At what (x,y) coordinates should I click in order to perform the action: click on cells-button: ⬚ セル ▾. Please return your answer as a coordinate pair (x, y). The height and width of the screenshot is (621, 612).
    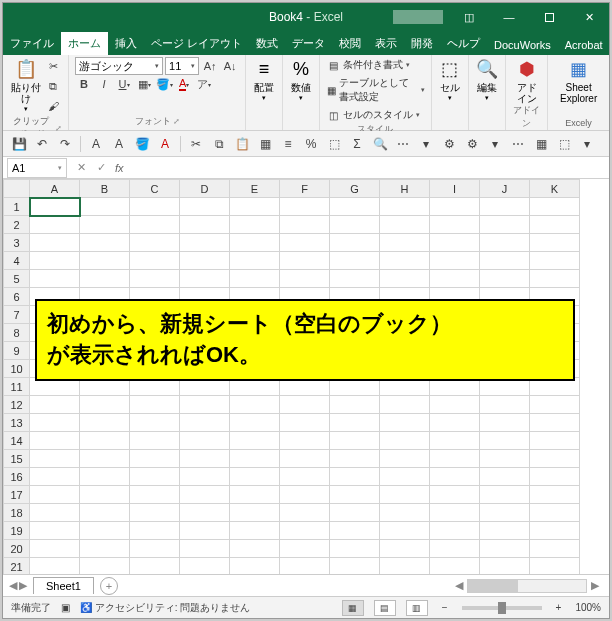
    Looking at the image, I should click on (450, 80).